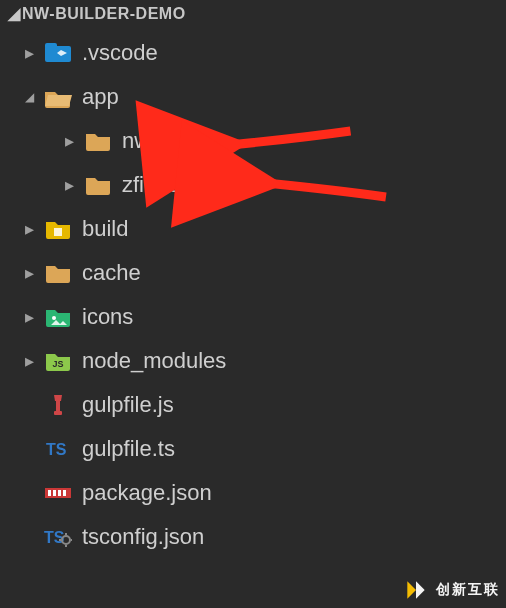  What do you see at coordinates (100, 97) in the screenshot?
I see `tree-label: app` at bounding box center [100, 97].